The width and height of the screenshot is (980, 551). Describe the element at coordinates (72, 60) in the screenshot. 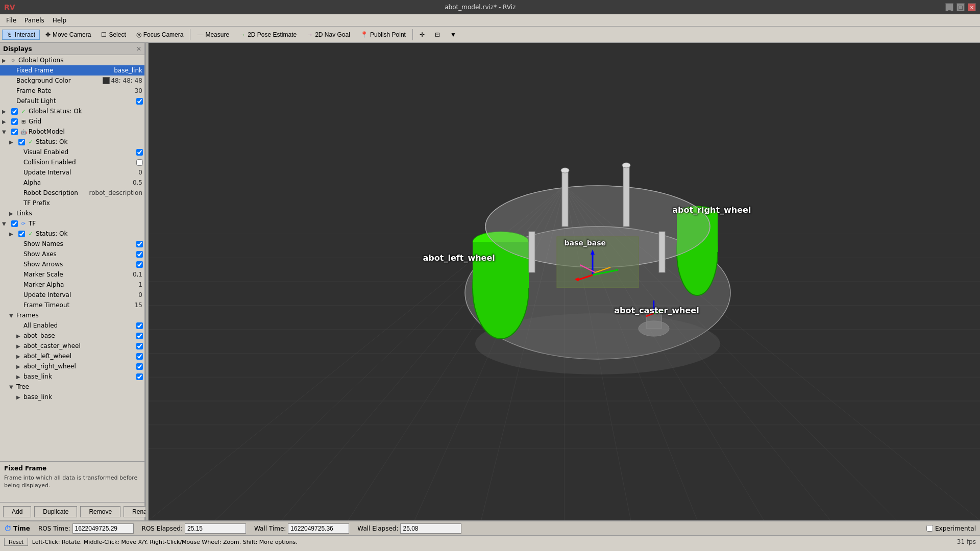

I see `global-options-row: ▶ ⚙ Global Options` at that location.